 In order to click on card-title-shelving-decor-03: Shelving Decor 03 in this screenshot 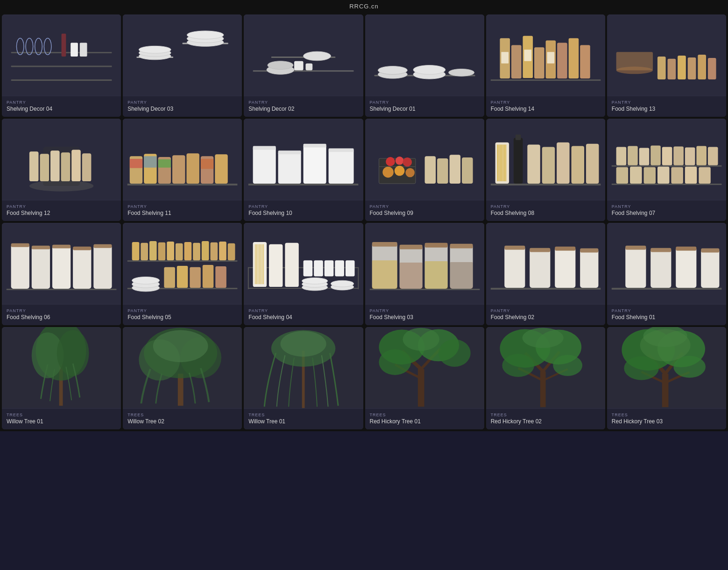, I will do `click(182, 109)`.